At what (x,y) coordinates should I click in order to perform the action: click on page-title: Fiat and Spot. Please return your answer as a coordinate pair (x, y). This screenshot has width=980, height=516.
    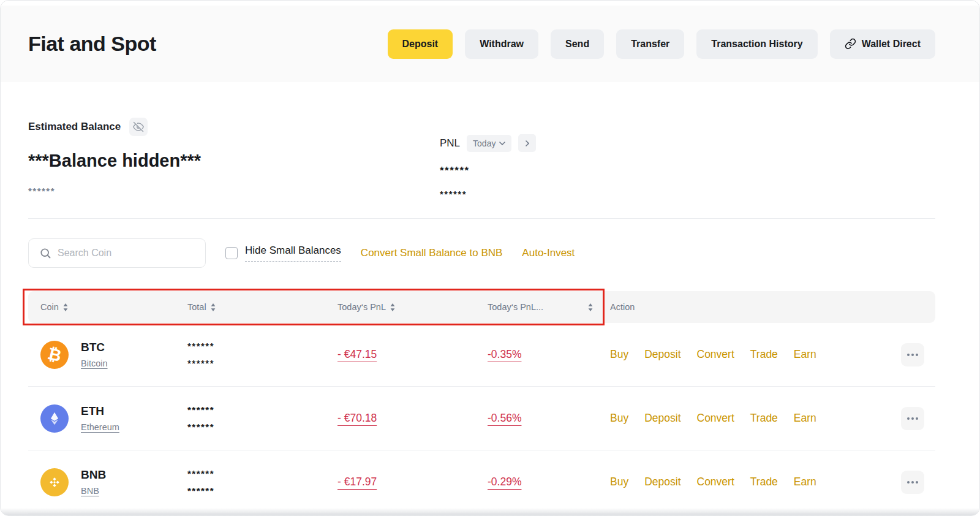
    Looking at the image, I should click on (92, 44).